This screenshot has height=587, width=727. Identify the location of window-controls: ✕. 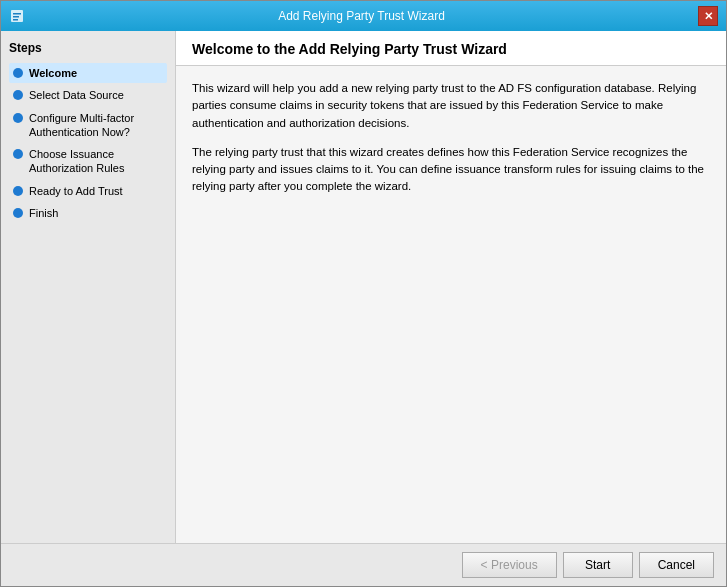
(708, 16).